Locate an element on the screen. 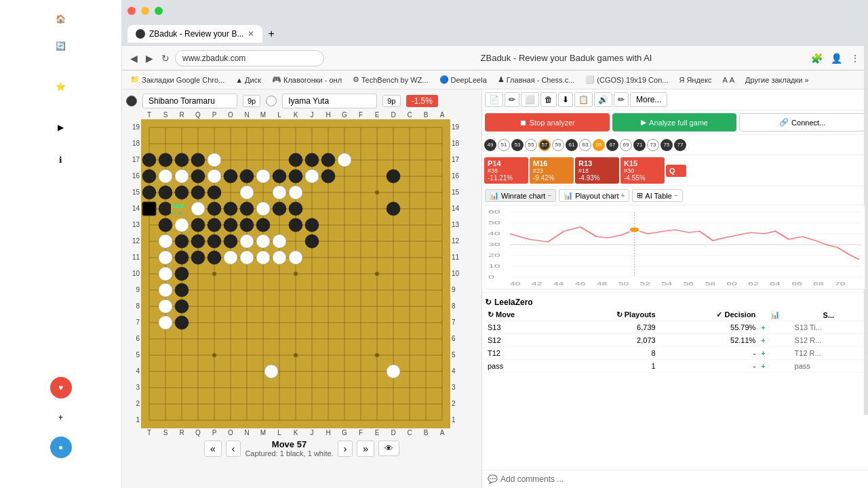 Image resolution: width=868 pixels, height=488 pixels. move-card-2: R13 #18 -4.93% is located at coordinates (597, 171).